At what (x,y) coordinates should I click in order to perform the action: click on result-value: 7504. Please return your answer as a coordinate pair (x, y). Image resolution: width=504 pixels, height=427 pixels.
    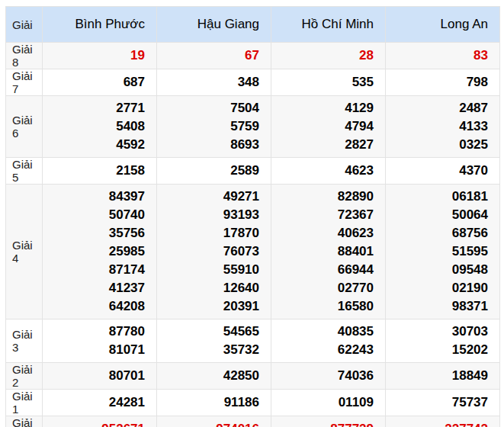
    Looking at the image, I should click on (208, 108).